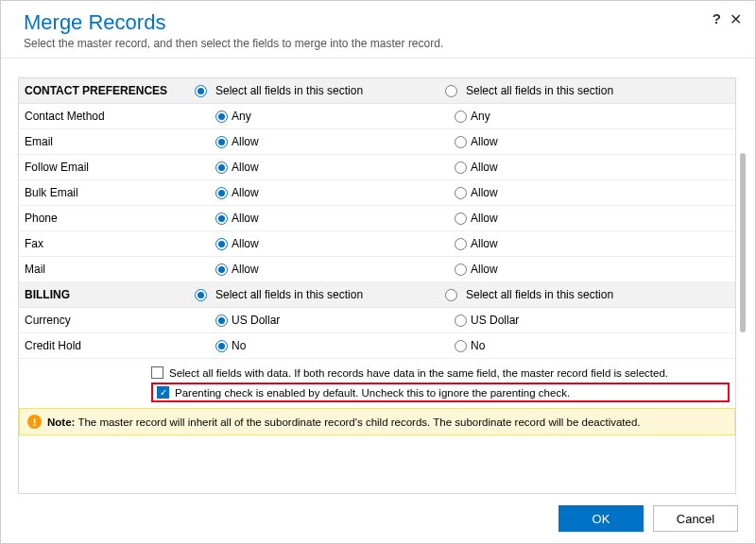 This screenshot has height=544, width=756. I want to click on field-label: Fax, so click(110, 244).